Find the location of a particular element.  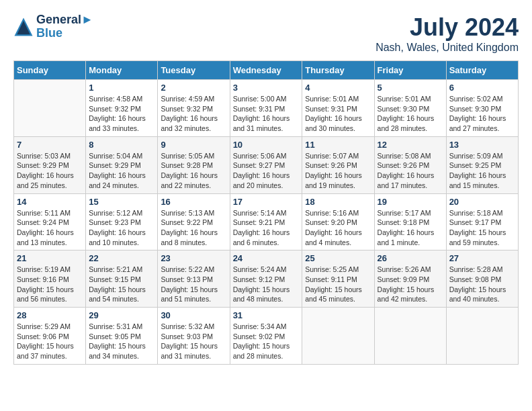

day-info: Sunrise: 5:04 AM Sunset: 9:29 PM Dayligh… is located at coordinates (122, 171).